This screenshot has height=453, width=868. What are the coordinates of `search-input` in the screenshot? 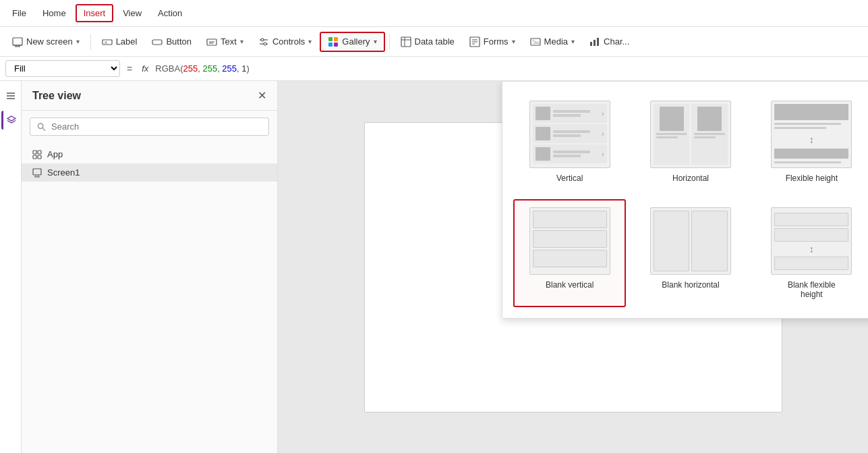 It's located at (156, 127).